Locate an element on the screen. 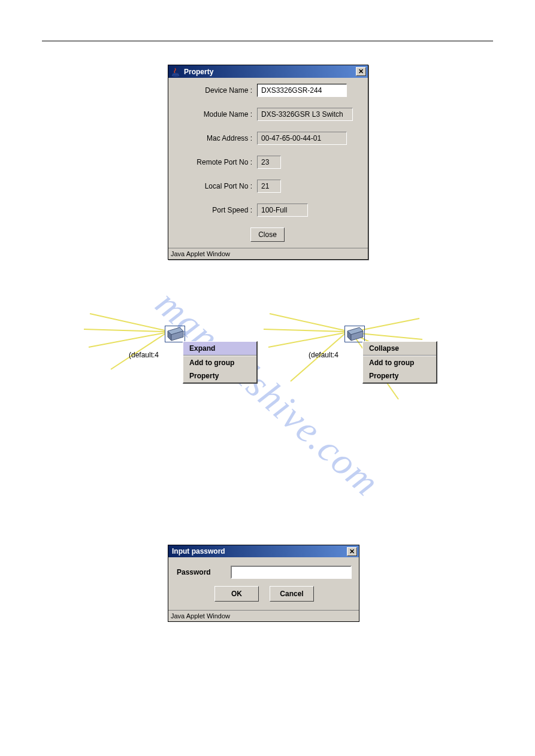 Image resolution: width=535 pixels, height=756 pixels. ok-button: OK is located at coordinates (237, 594).